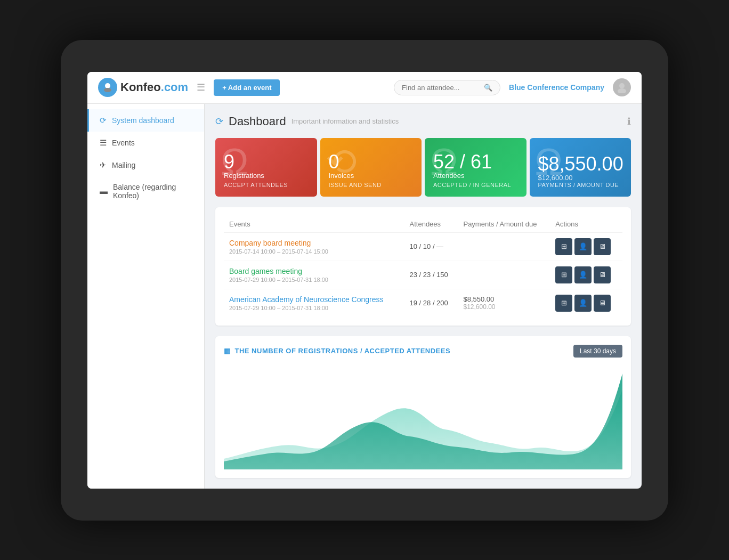 The width and height of the screenshot is (729, 560). I want to click on sidebar-item-label: Events, so click(124, 143).